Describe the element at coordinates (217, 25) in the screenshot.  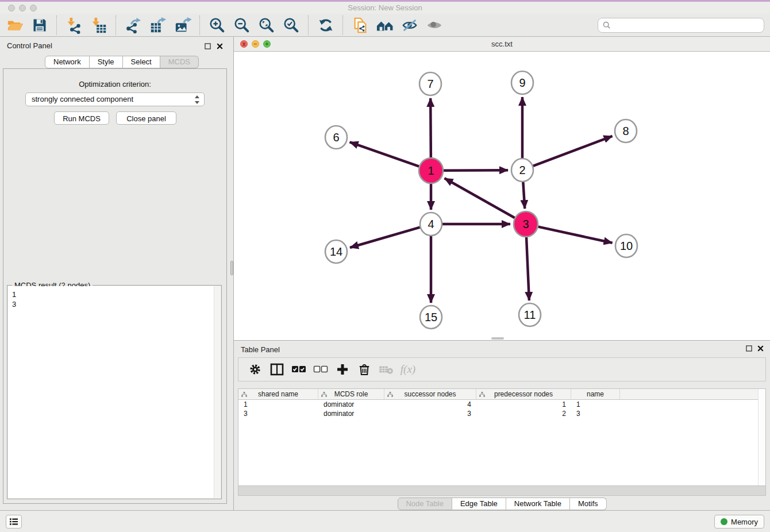
I see `zoom-in-button` at that location.